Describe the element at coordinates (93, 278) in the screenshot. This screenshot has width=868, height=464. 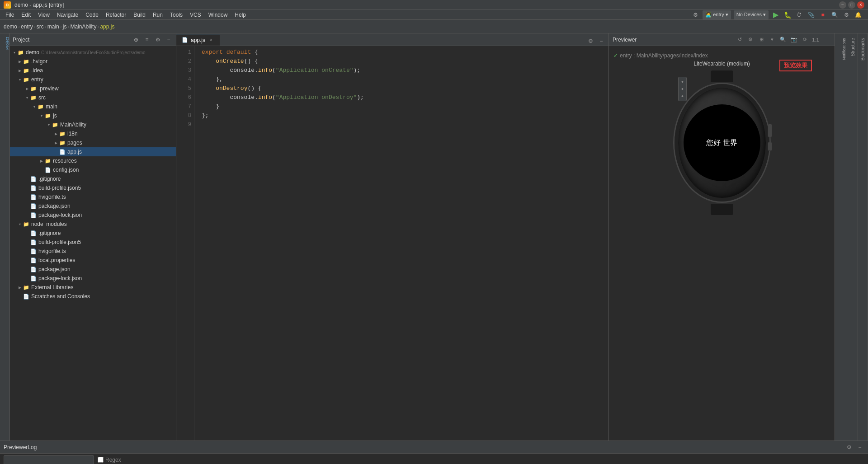
I see `tree-item-nm-package-lock: ▶ 📄 package-lock.json` at that location.